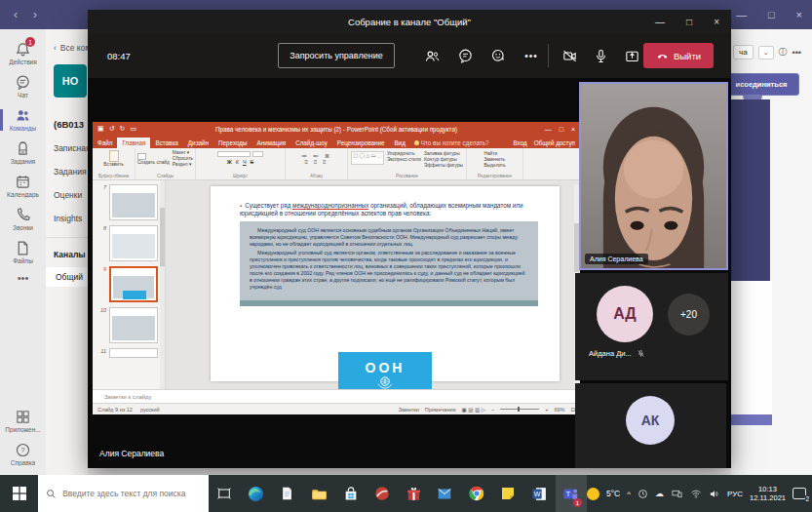  I want to click on edge-taskbar-icon, so click(255, 493).